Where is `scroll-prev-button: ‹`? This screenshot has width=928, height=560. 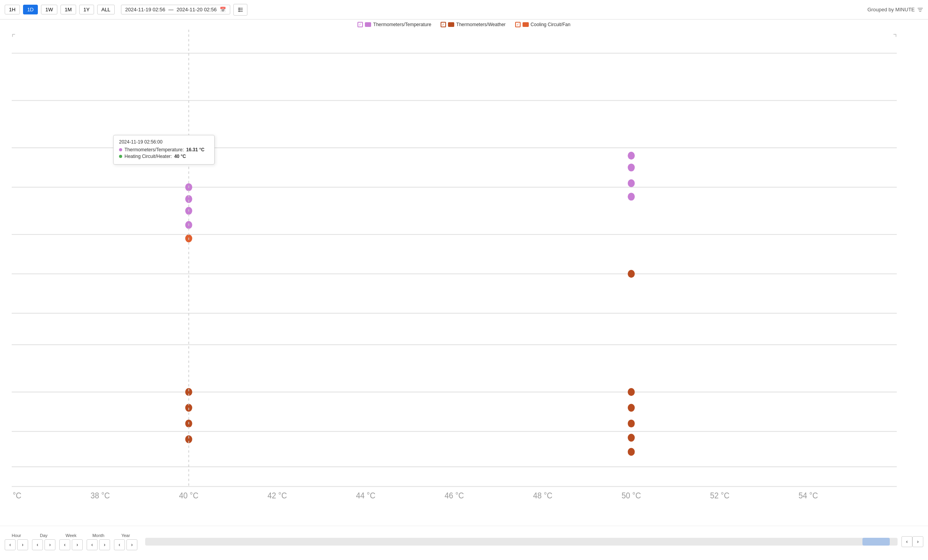
scroll-prev-button: ‹ is located at coordinates (907, 542).